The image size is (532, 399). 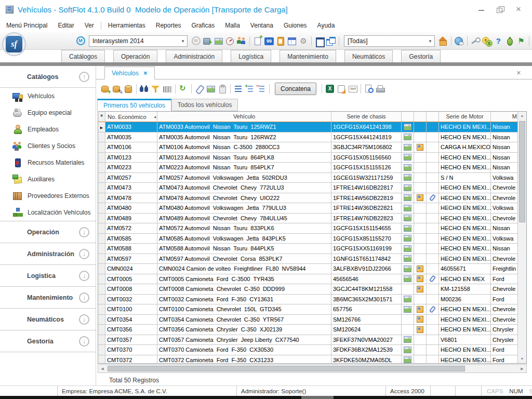 I want to click on cell-vehiculo: ATM0597 Automovil Chevrolet Corsa 853PLK…, so click(x=244, y=259).